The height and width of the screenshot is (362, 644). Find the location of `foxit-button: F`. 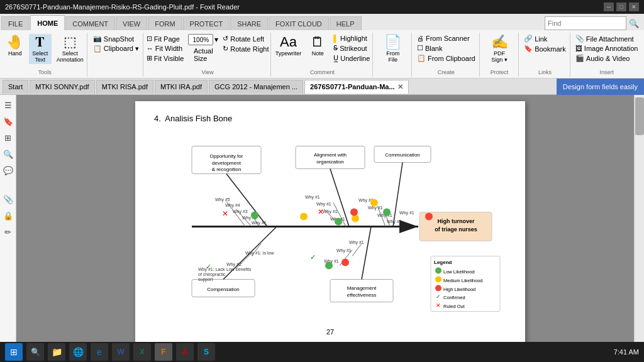

foxit-button: F is located at coordinates (164, 352).